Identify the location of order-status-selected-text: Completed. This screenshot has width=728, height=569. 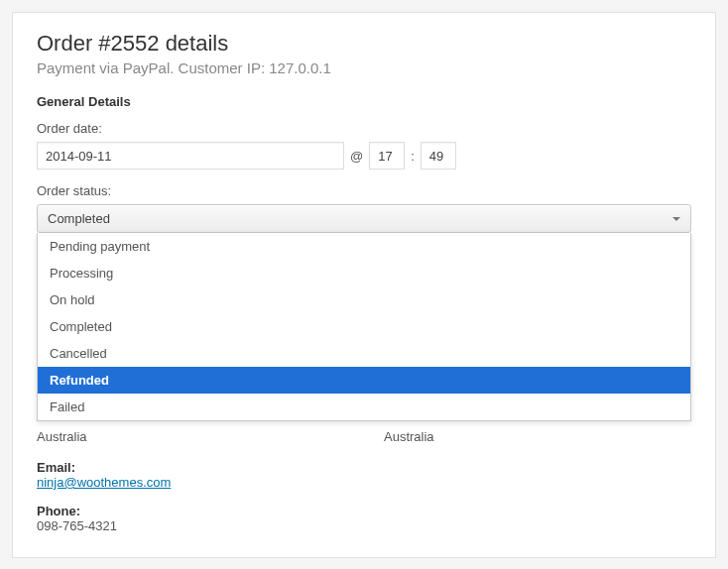
(79, 218).